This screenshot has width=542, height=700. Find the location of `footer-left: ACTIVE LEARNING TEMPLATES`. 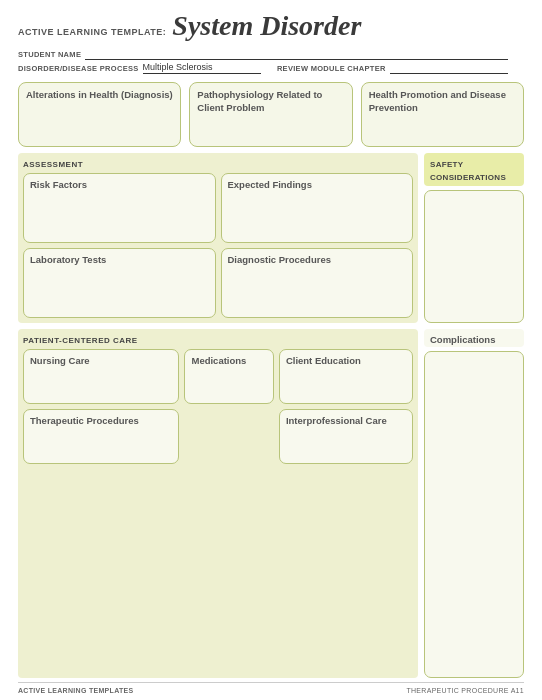

footer-left: ACTIVE LEARNING TEMPLATES is located at coordinates (76, 690).